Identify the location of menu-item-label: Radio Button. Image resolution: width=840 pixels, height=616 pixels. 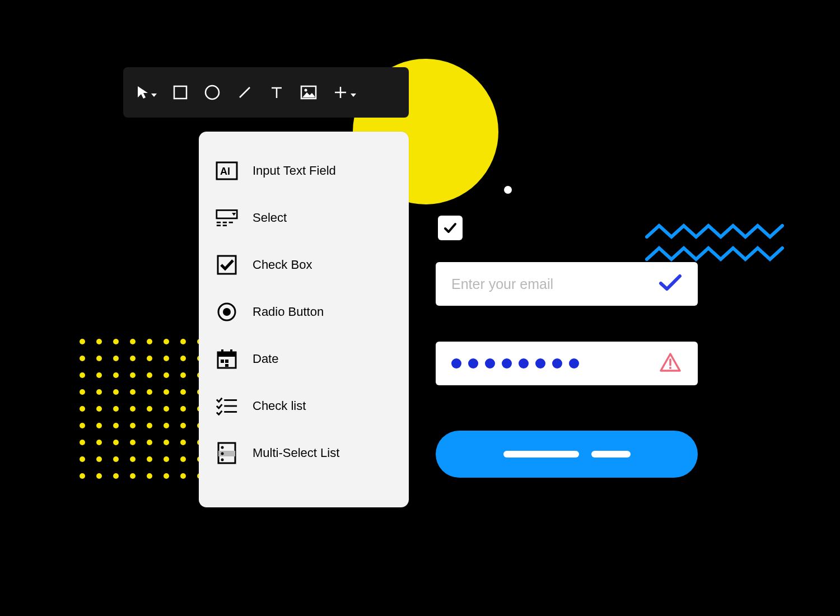
(288, 312).